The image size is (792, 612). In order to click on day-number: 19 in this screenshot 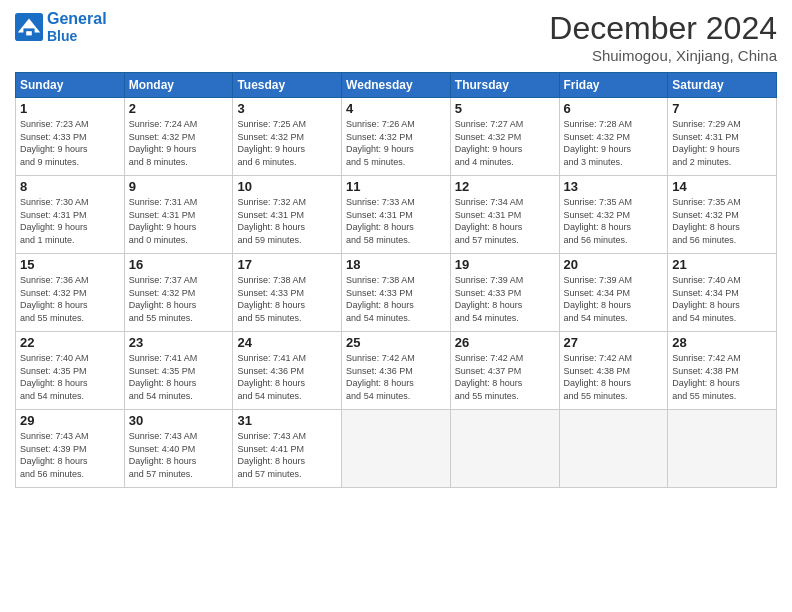, I will do `click(505, 264)`.